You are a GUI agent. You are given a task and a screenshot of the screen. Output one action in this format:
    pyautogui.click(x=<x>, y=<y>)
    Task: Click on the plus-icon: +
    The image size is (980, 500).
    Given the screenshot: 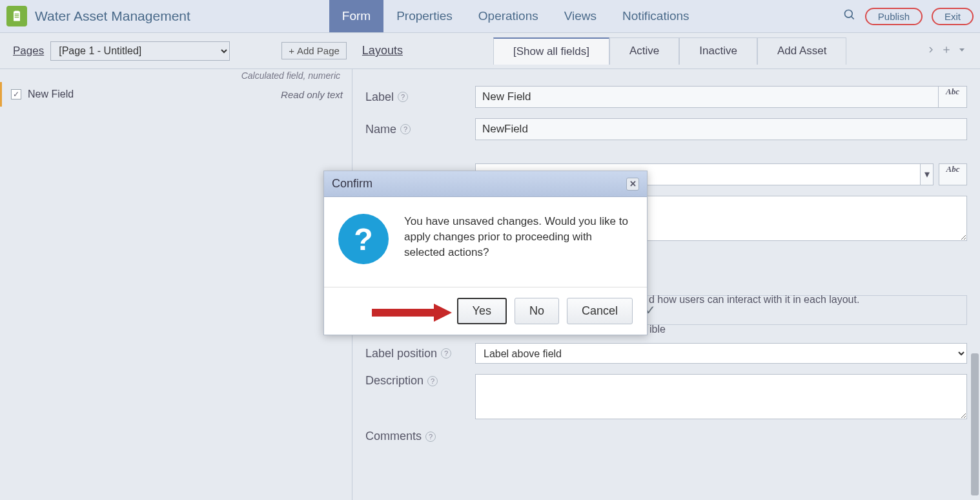 What is the action you would take?
    pyautogui.click(x=292, y=50)
    